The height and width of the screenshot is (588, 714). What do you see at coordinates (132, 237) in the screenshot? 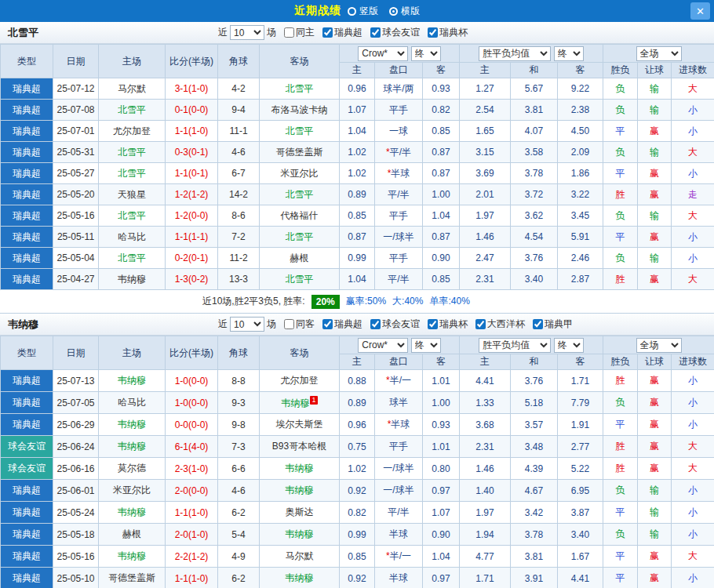
I see `home-team-cell: 哈马比` at bounding box center [132, 237].